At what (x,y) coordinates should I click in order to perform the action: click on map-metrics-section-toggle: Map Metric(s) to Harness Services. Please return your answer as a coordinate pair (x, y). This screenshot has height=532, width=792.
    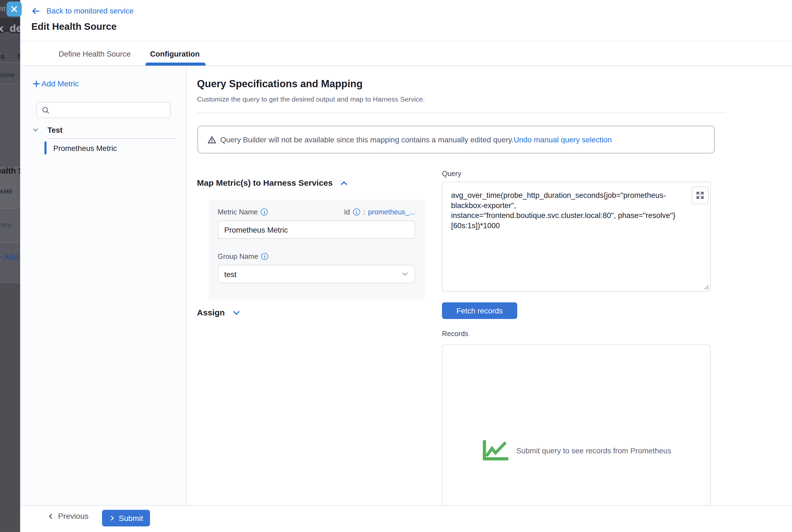
    Looking at the image, I should click on (272, 183).